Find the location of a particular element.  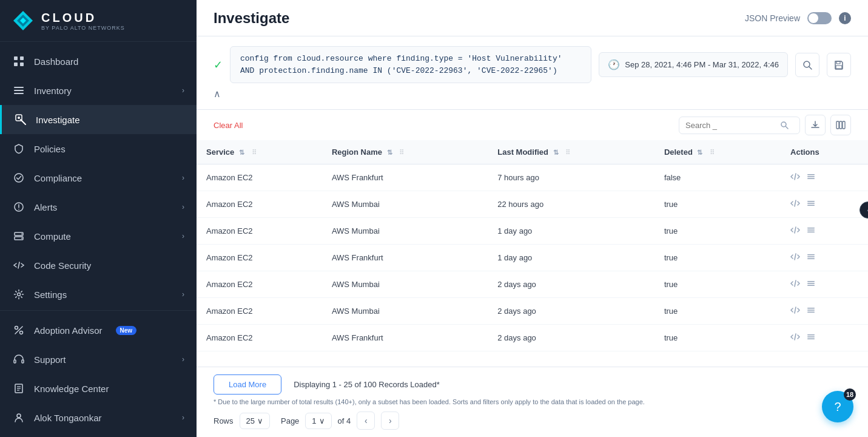

help-badge: ? 18 is located at coordinates (838, 407).